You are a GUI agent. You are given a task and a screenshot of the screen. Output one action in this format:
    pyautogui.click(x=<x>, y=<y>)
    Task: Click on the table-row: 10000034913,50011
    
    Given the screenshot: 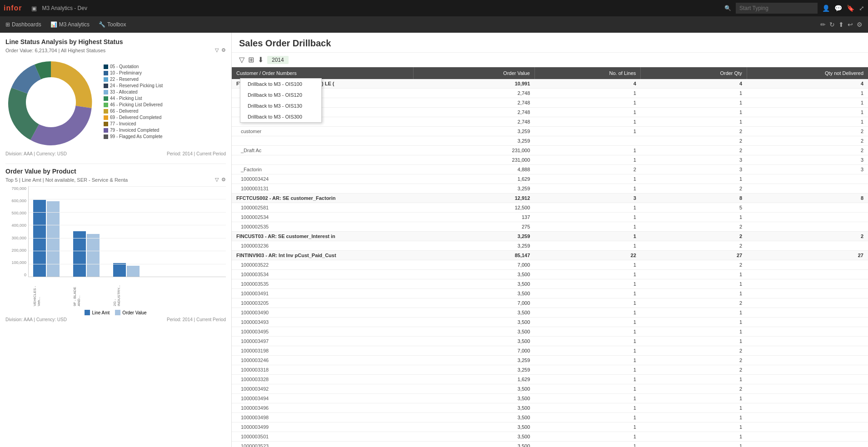 What is the action you would take?
    pyautogui.click(x=550, y=293)
    